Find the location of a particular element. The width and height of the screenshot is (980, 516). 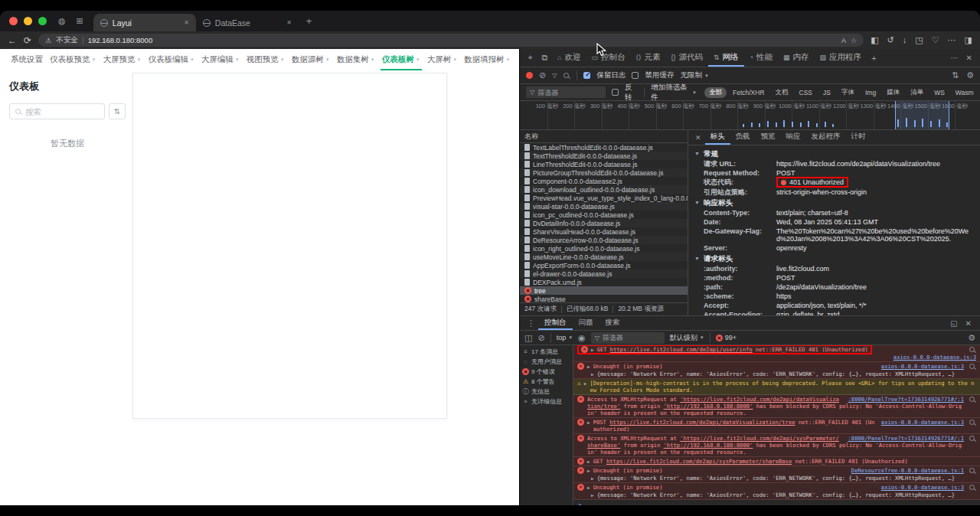

close-window-button is located at coordinates (14, 21).